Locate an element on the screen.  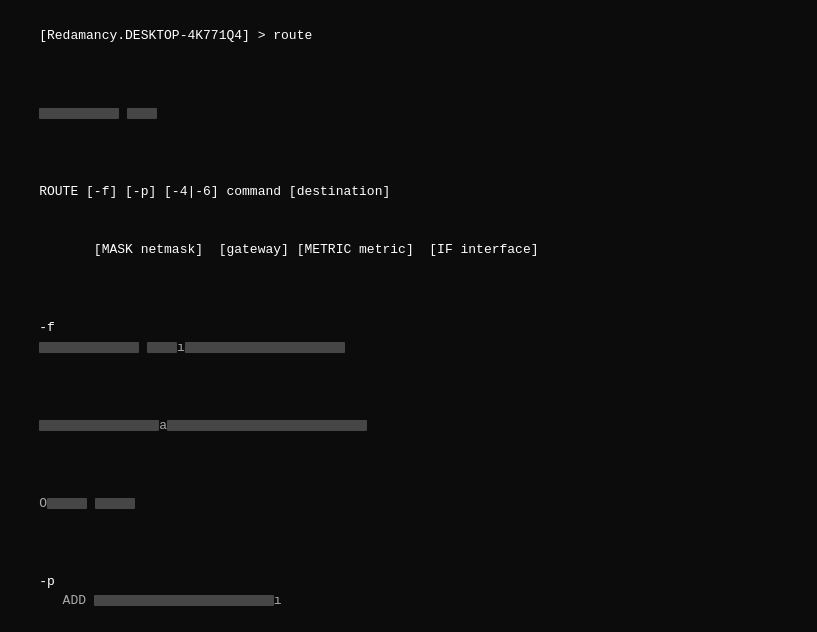
arrow: > is located at coordinates (262, 36).